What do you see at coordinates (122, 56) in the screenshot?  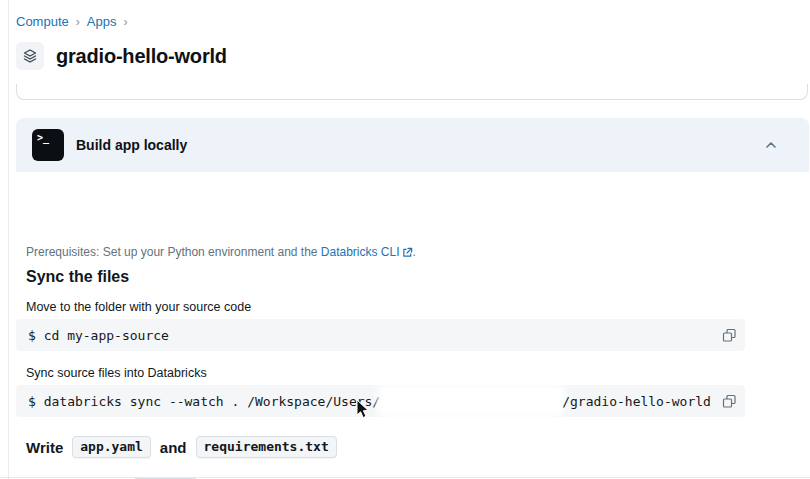 I see `title-row: gradio-hello-world` at bounding box center [122, 56].